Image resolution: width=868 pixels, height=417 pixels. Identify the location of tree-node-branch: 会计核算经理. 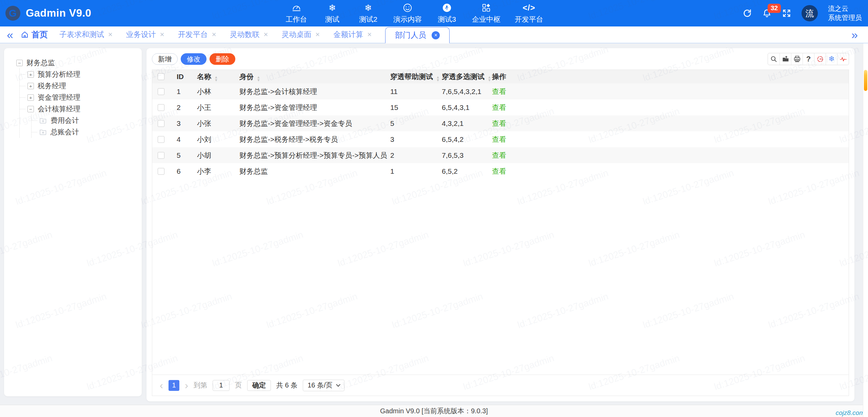
(79, 109).